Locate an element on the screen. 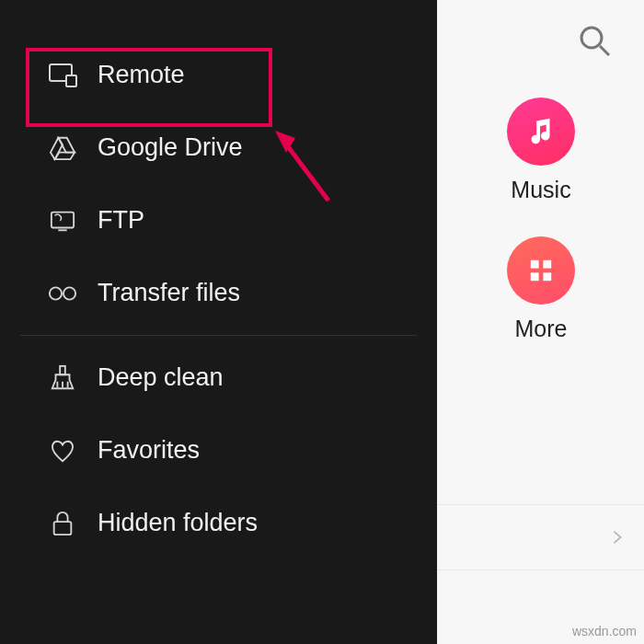 The width and height of the screenshot is (644, 644). sidebar-item-ftp: FTP is located at coordinates (219, 221).